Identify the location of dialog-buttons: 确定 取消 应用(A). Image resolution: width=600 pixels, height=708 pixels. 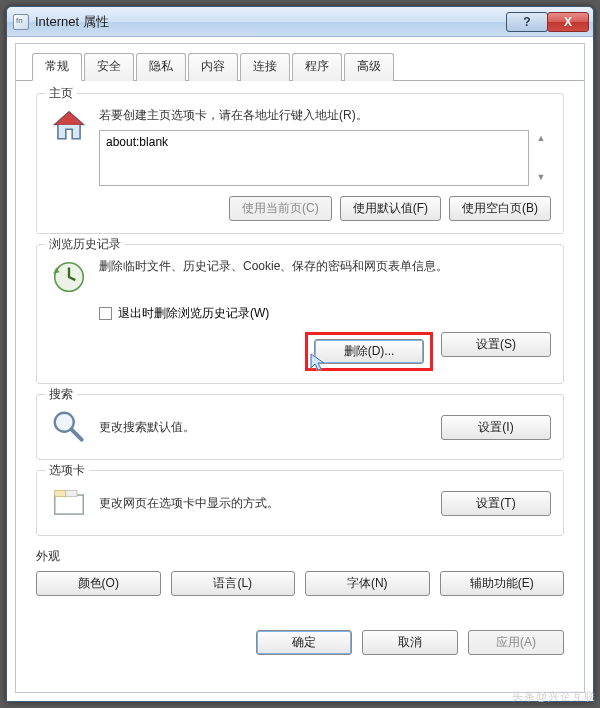
(300, 638).